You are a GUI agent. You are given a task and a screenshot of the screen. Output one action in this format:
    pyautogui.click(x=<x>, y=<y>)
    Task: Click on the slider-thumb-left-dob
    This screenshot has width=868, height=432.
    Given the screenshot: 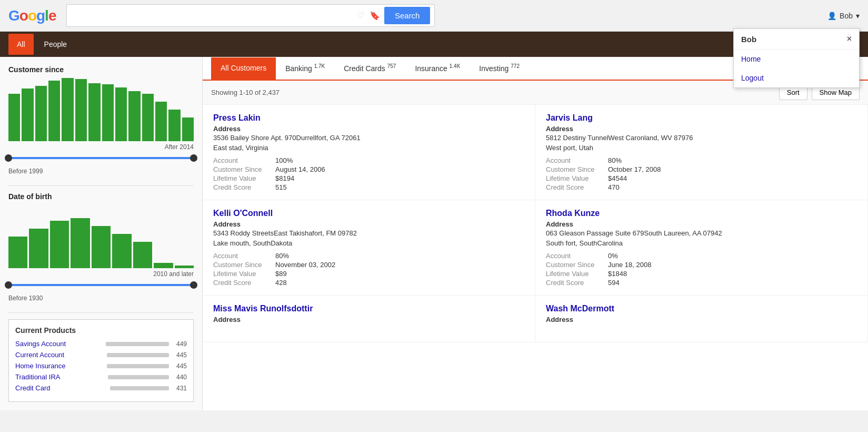 What is the action you would take?
    pyautogui.click(x=8, y=285)
    